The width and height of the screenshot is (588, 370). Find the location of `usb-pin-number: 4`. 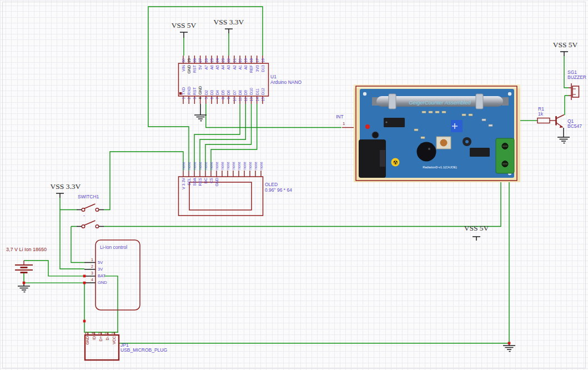

usb-pin-number: 4 is located at coordinates (93, 333).